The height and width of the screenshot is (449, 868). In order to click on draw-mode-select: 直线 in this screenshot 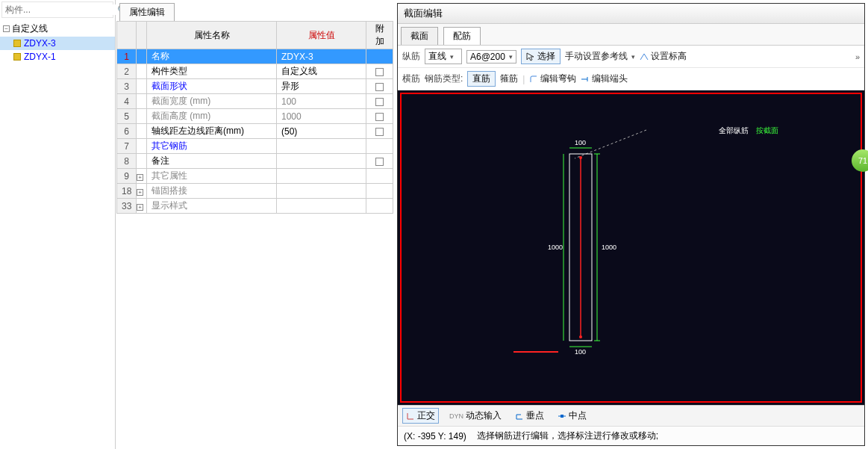, I will do `click(443, 57)`.